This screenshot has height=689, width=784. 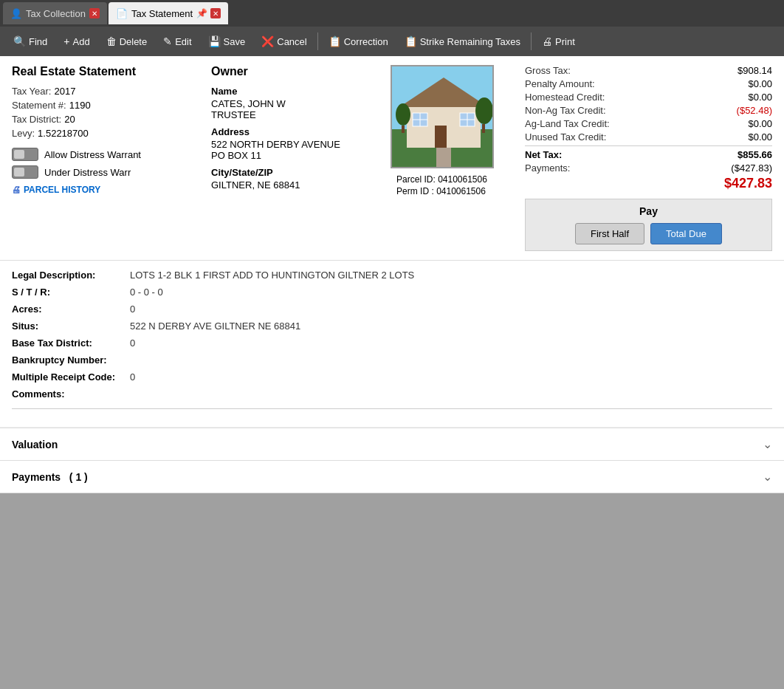 I want to click on str-label: S / T / R:, so click(x=71, y=292).